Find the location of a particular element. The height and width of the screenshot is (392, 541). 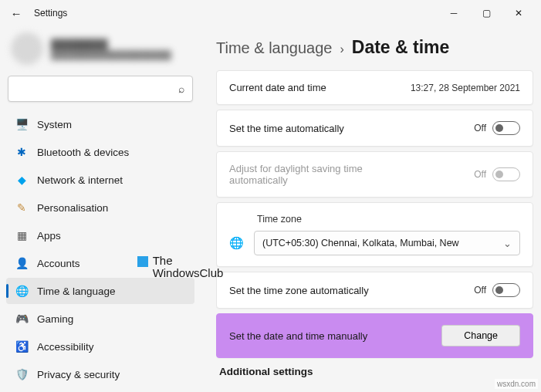

sidebar-item-privacy-security: 🛡️Privacy & security is located at coordinates (100, 374).